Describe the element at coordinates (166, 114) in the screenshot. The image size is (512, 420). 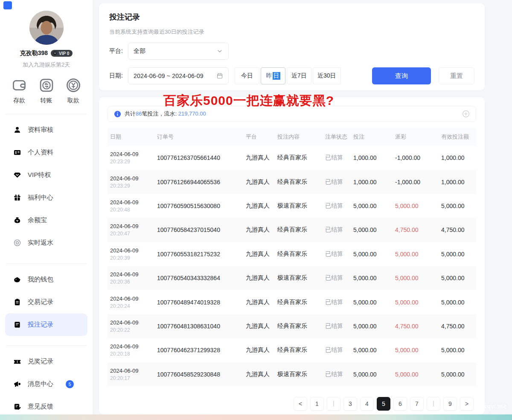
I see `summary-text: 共计86笔投注，流水: 219,770.00` at that location.